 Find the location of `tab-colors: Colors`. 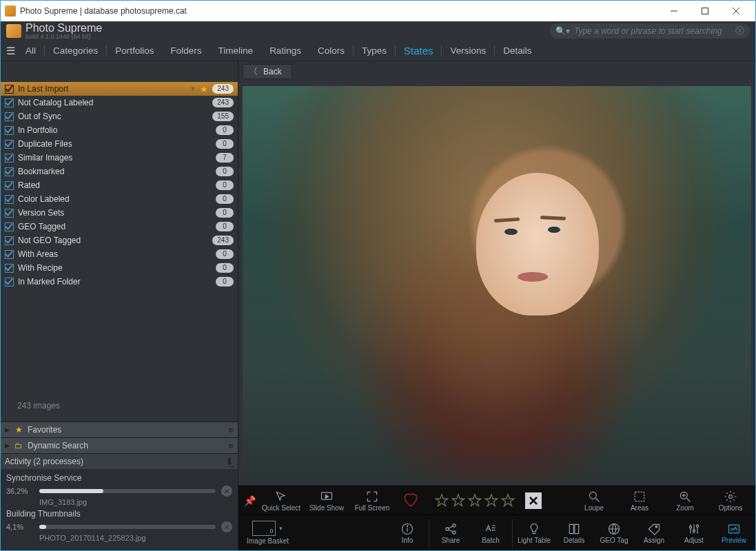

tab-colors: Colors is located at coordinates (331, 51).